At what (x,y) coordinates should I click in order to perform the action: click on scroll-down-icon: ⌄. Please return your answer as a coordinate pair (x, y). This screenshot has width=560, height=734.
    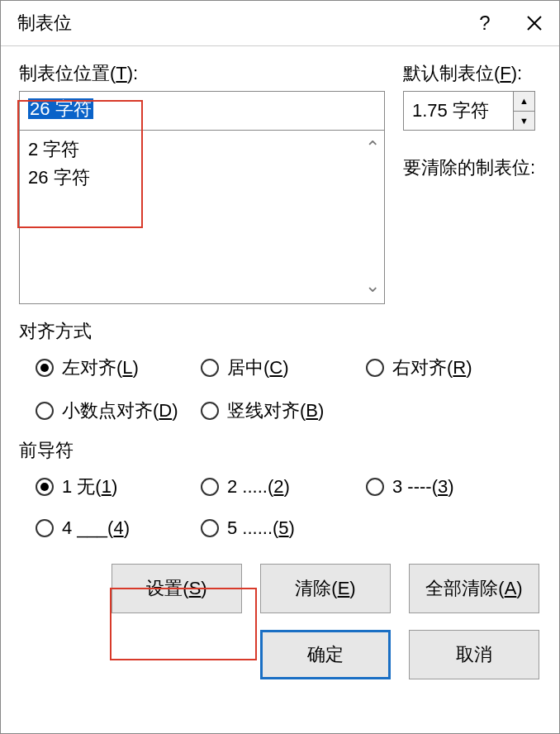
    Looking at the image, I should click on (373, 286).